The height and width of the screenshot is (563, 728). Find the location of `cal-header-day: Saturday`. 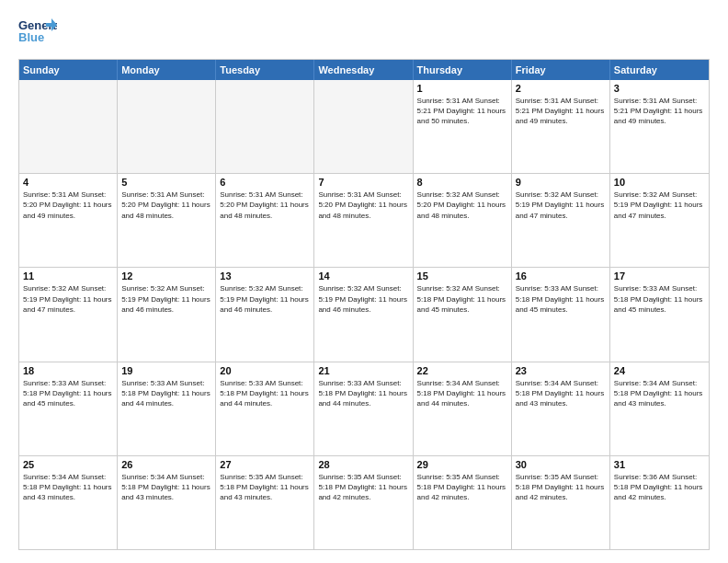

cal-header-day: Saturday is located at coordinates (660, 70).